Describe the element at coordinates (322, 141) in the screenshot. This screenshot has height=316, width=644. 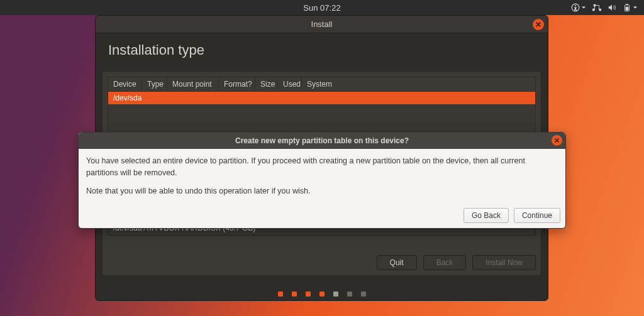
I see `dialog-title: Create new empty partition table on this…` at that location.